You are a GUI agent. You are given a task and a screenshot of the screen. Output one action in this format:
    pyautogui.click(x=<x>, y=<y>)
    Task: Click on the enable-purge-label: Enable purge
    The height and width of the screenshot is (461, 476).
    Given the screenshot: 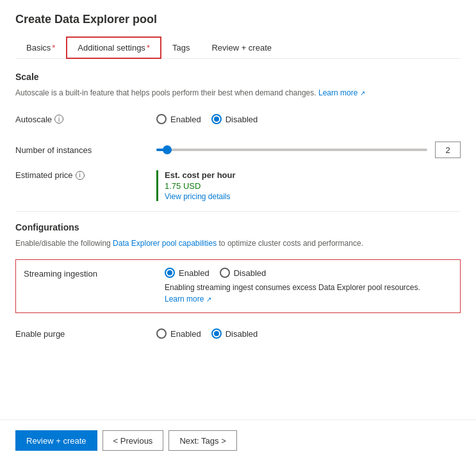 What is the action you would take?
    pyautogui.click(x=86, y=334)
    